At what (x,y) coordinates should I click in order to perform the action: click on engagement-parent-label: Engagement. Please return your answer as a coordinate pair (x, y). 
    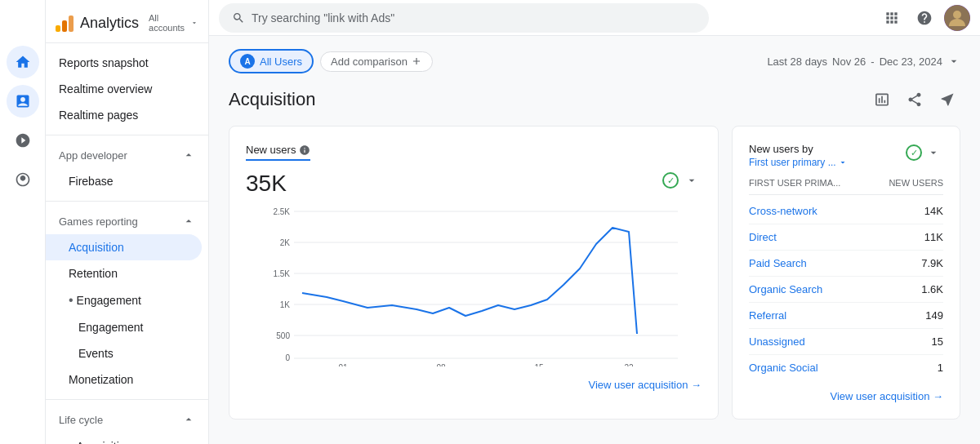
    Looking at the image, I should click on (109, 300).